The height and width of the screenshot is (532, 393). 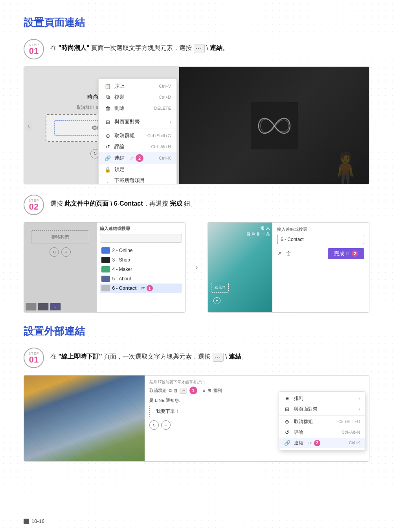 I want to click on step1-badge-num: 01, so click(x=34, y=51).